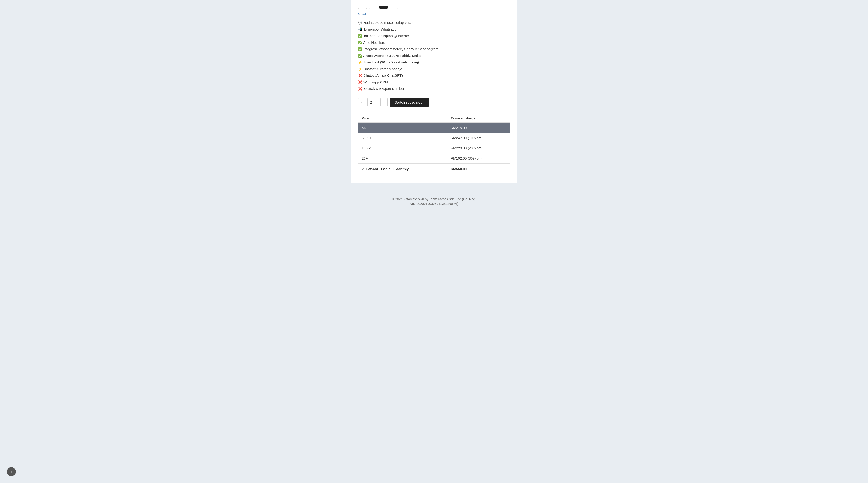 This screenshot has height=483, width=868. Describe the element at coordinates (434, 92) in the screenshot. I see `main-card: Clear 💬 Had 100,000 mesej setiap bulan📲 …` at that location.